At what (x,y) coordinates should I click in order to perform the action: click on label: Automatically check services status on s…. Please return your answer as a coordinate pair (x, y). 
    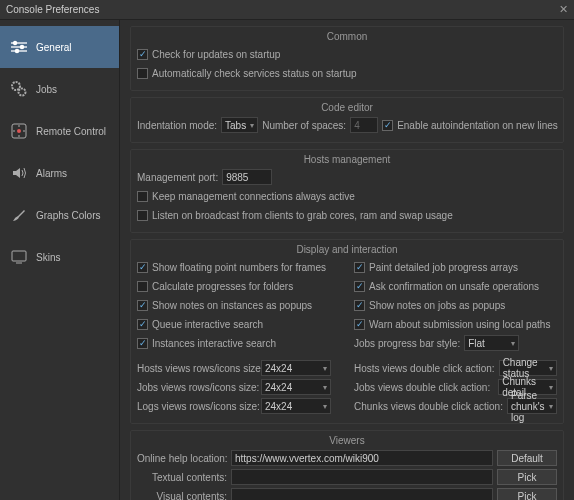
    Looking at the image, I should click on (254, 74).